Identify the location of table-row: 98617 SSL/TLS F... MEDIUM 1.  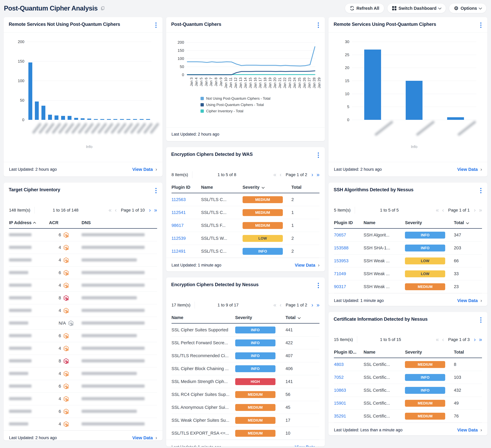
(246, 225).